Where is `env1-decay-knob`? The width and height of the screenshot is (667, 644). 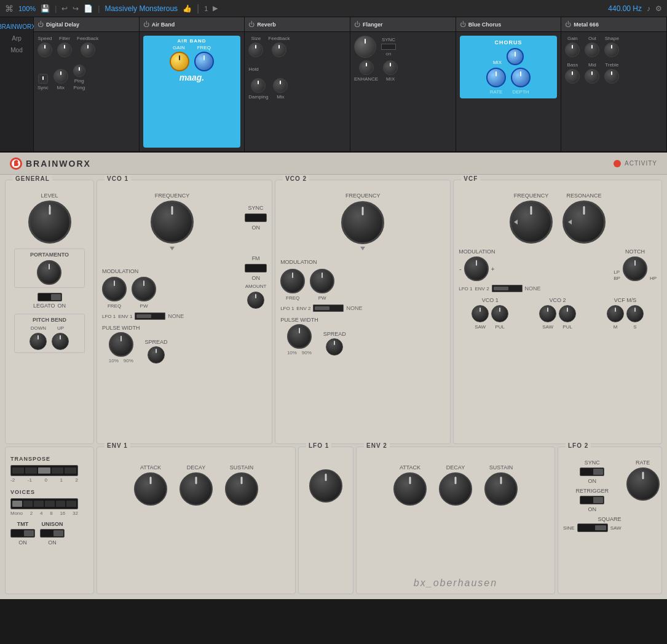 env1-decay-knob is located at coordinates (196, 489).